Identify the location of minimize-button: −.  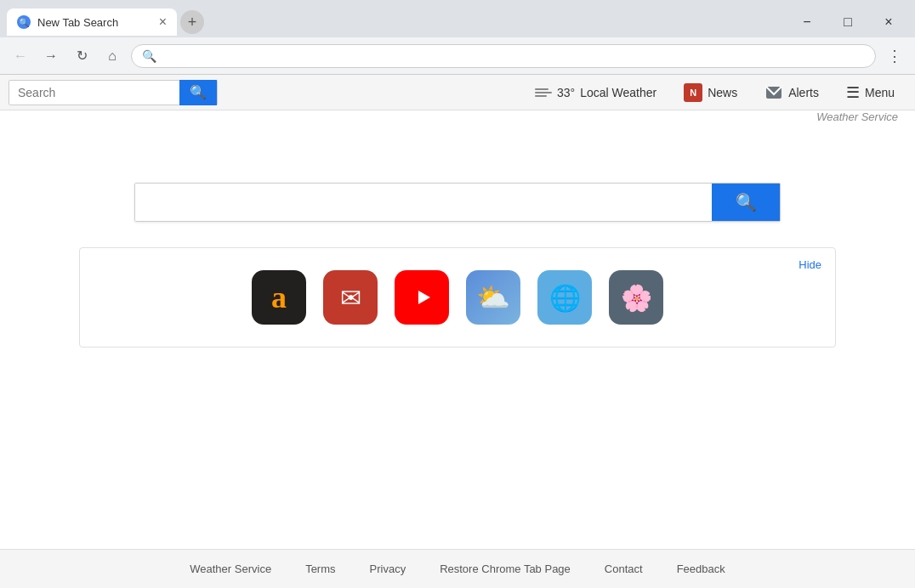
(807, 22).